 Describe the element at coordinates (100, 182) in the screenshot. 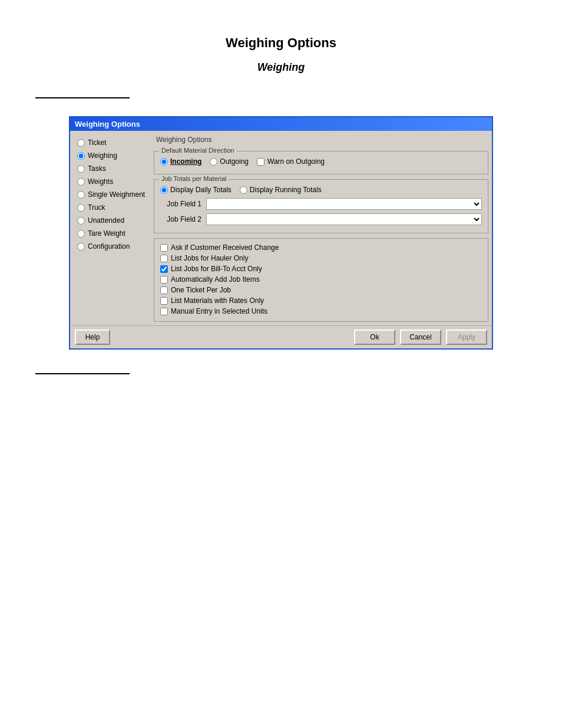

I see `sidebar-label-weights: Weights` at that location.